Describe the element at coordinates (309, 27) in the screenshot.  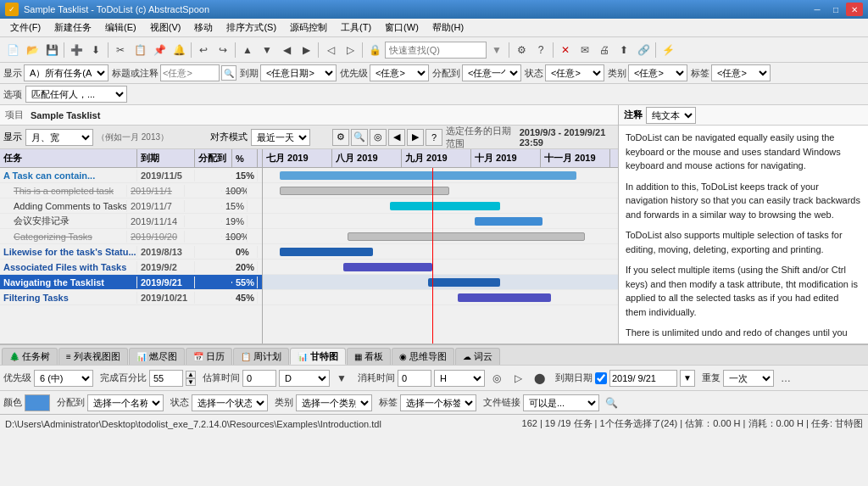
I see `menu-source: 源码控制` at that location.